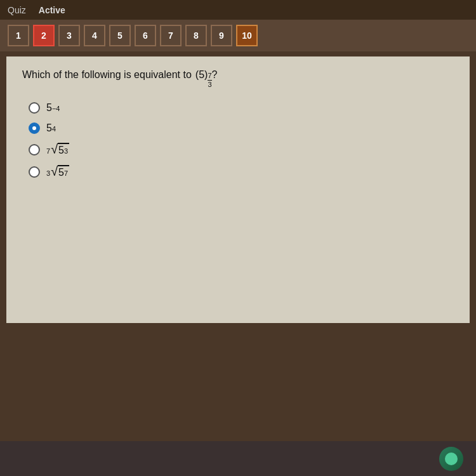 The image size is (476, 476). What do you see at coordinates (58, 171) in the screenshot?
I see `option-d-math: 3√57` at bounding box center [58, 171].